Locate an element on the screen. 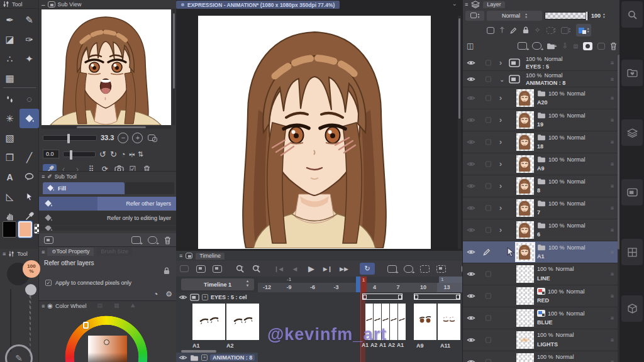 Image resolution: width=644 pixels, height=362 pixels. opacity-slider is located at coordinates (567, 16).